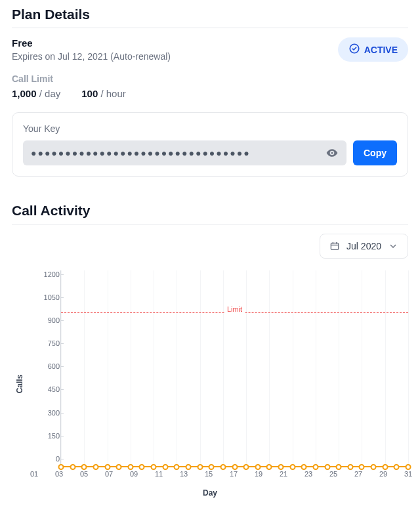 Image resolution: width=420 pixels, height=510 pixels. I want to click on check-circle-icon, so click(354, 50).